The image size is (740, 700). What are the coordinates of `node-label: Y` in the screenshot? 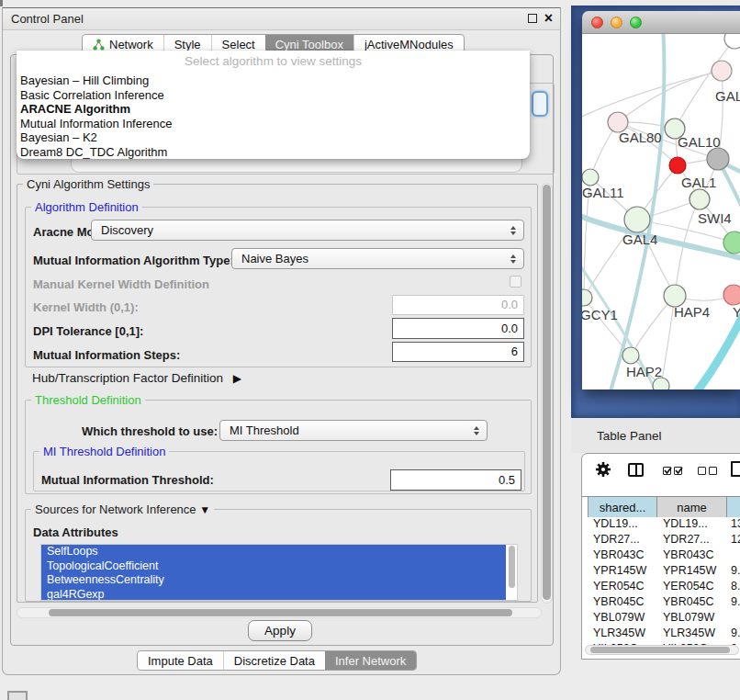 It's located at (736, 312).